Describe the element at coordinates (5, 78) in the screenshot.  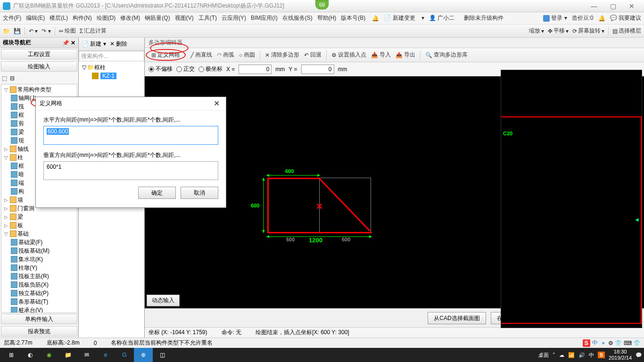
I see `nav-expand-icon: ⬚` at that location.